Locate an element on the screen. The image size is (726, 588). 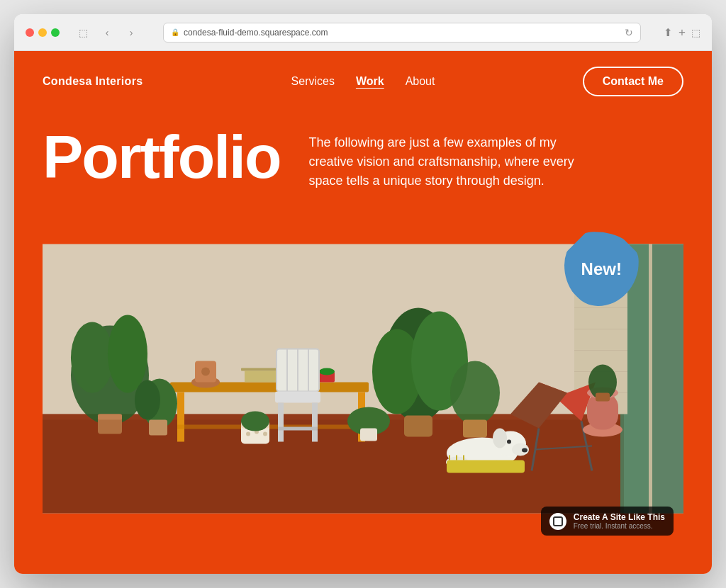
maximize-button is located at coordinates (55, 33).